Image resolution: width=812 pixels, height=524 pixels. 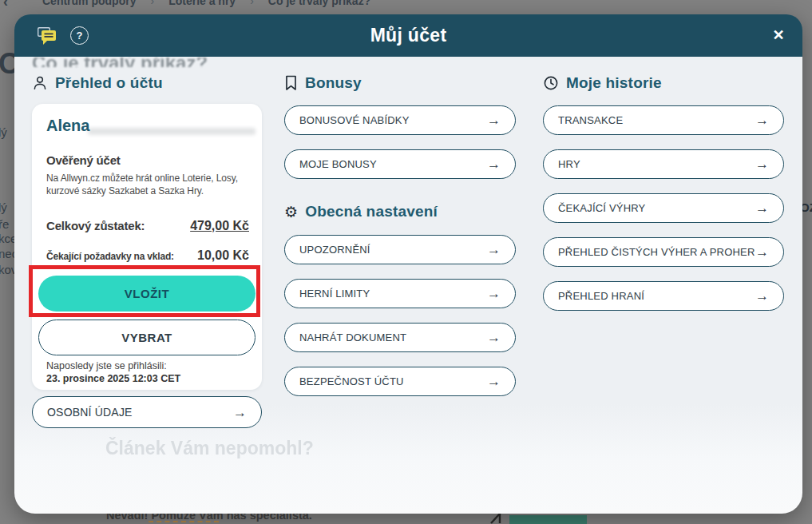 I want to click on menu-button: HRY→, so click(x=663, y=165).